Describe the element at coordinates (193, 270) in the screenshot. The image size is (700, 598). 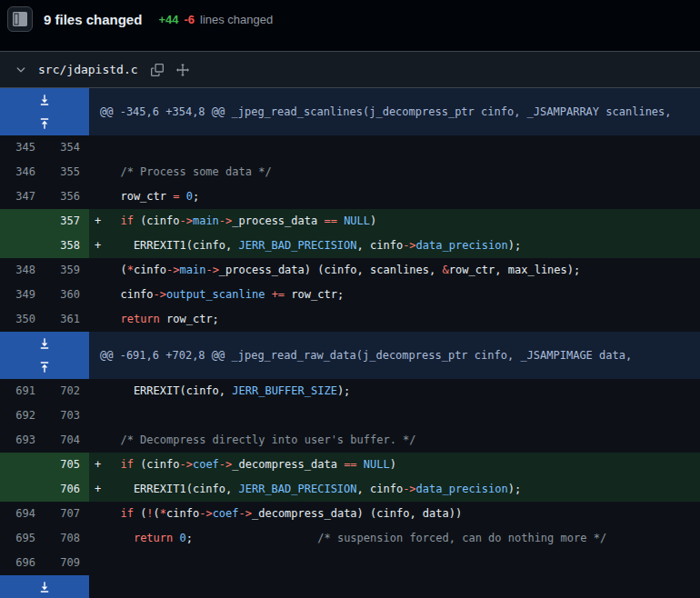
I see `code-segment: main` at that location.